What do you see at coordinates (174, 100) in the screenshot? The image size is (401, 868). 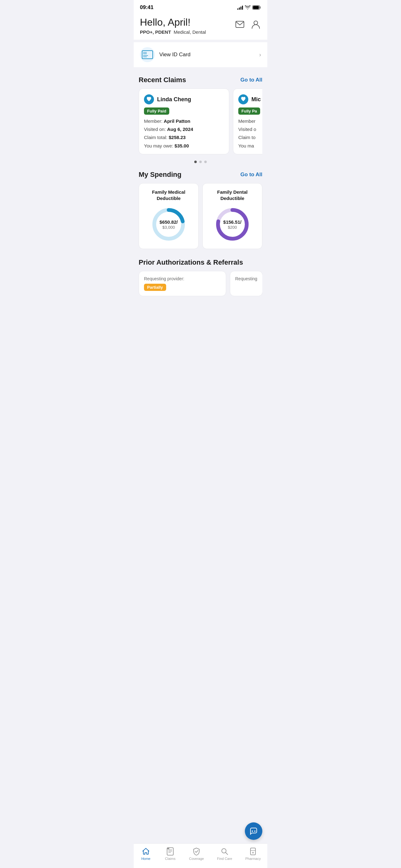 I see `claim-provider-1: Linda Cheng` at bounding box center [174, 100].